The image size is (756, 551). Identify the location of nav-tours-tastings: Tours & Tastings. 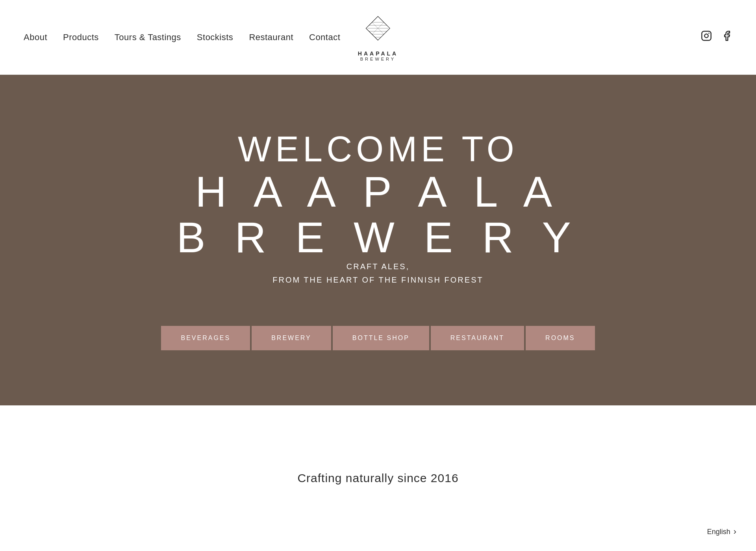
(148, 37).